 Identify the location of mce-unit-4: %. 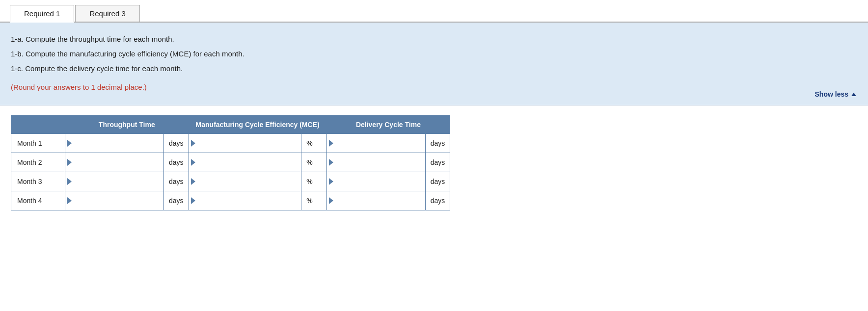
(314, 201).